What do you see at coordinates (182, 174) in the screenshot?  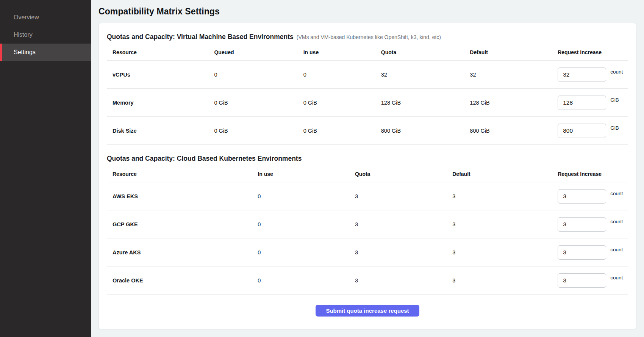 I see `cloud-header-resource: Resource` at bounding box center [182, 174].